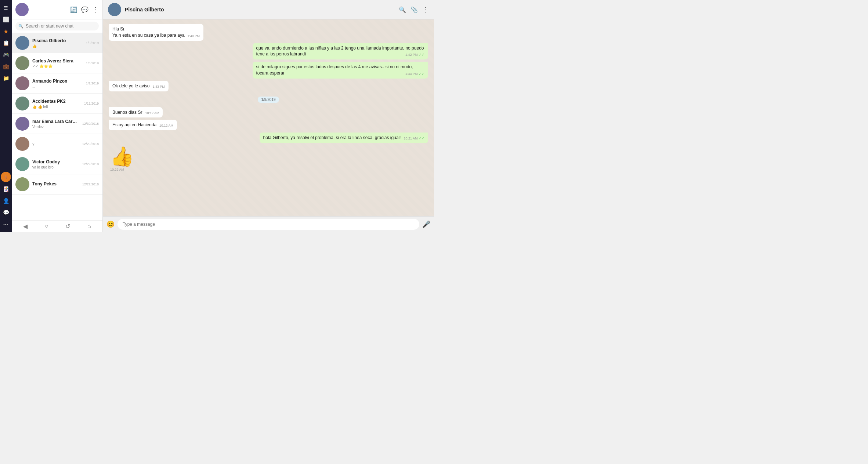  What do you see at coordinates (268, 159) in the screenshot?
I see `sticker-message: 👍 10:22 AM` at bounding box center [268, 159].